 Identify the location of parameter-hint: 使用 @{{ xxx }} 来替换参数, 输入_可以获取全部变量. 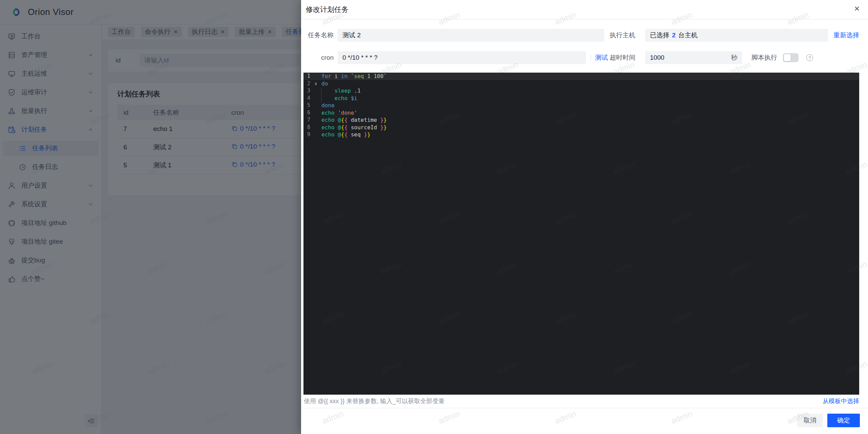
(374, 401).